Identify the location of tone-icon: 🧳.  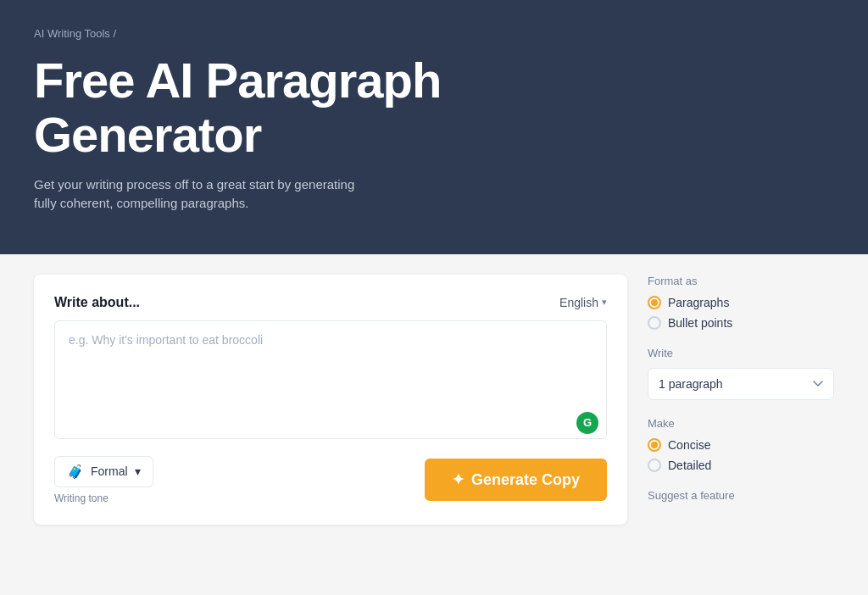
(75, 471).